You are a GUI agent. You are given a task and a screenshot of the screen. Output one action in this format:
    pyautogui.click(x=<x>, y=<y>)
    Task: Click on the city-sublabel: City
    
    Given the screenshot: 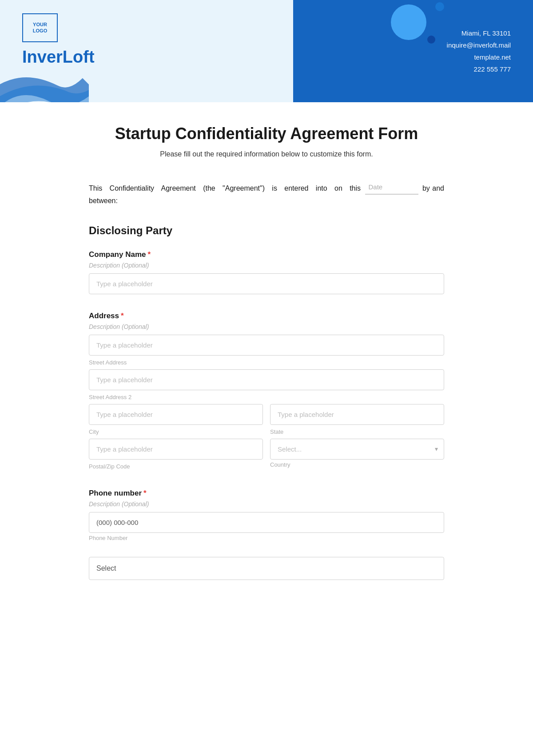 What is the action you would take?
    pyautogui.click(x=176, y=432)
    